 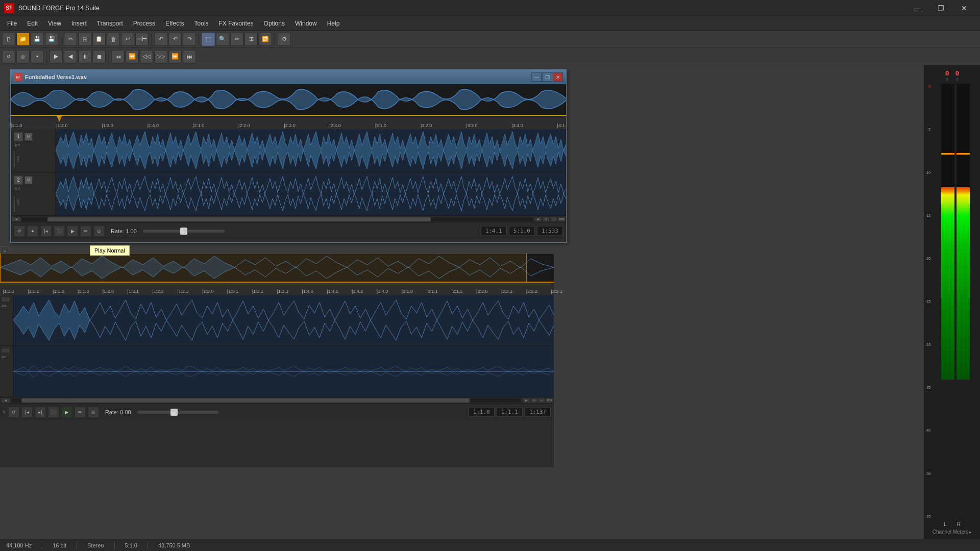 What do you see at coordinates (175, 39) in the screenshot?
I see `undo3-button: ↶` at bounding box center [175, 39].